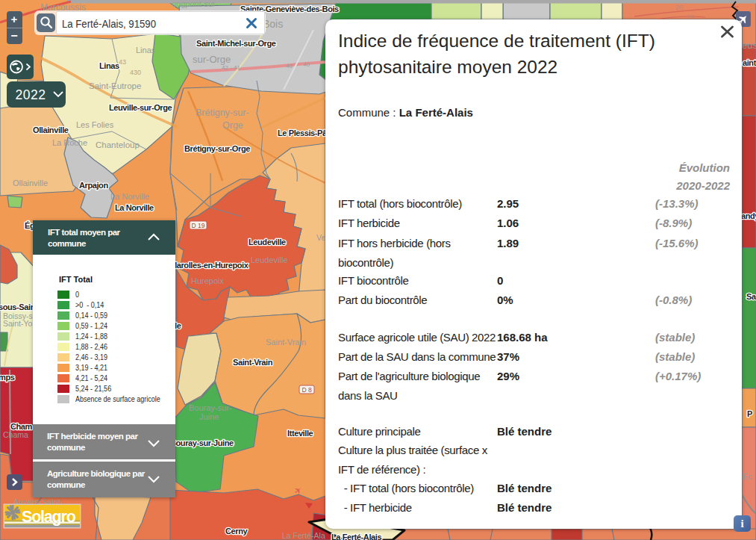 Image resolution: width=756 pixels, height=540 pixels. Describe the element at coordinates (749, 414) in the screenshot. I see `svg-text: P` at that location.